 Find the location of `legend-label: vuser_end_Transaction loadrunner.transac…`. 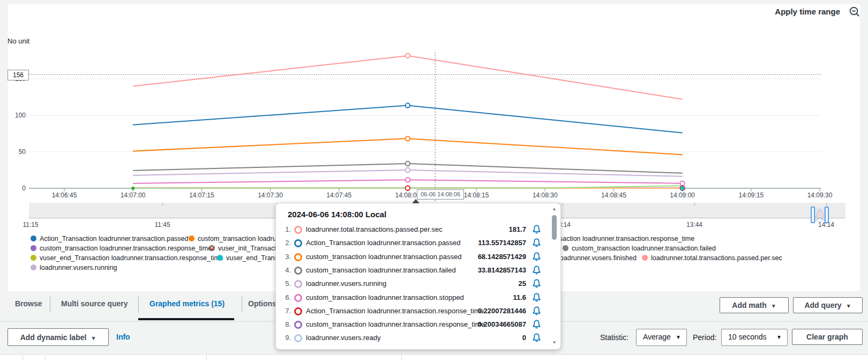

legend-label: vuser_end_Transaction loadrunner.transac… is located at coordinates (132, 258).